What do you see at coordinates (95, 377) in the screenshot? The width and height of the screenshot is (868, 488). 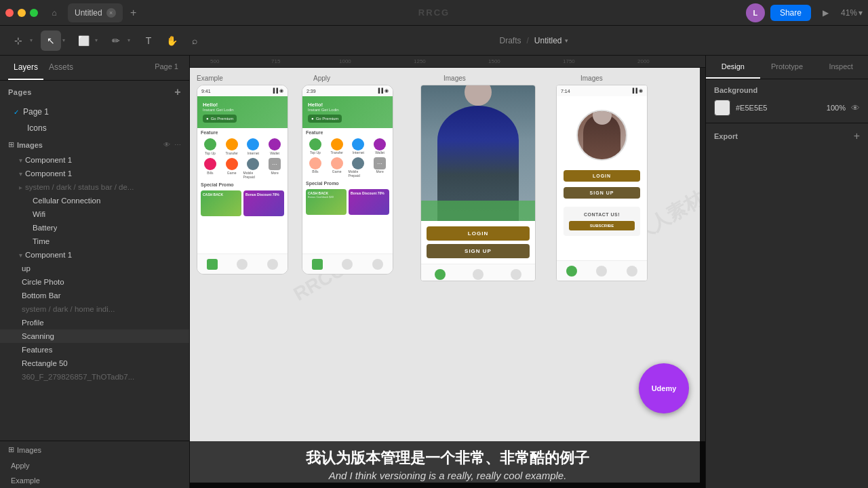 I see `layer-item: 360_F_279826857_ThOTadb7...` at bounding box center [95, 377].